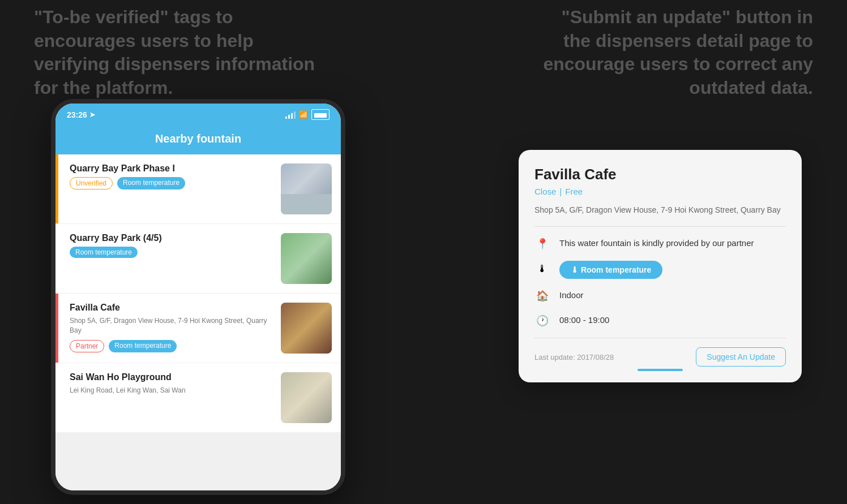  Describe the element at coordinates (92, 115) in the screenshot. I see `location-icon: ➤` at that location.